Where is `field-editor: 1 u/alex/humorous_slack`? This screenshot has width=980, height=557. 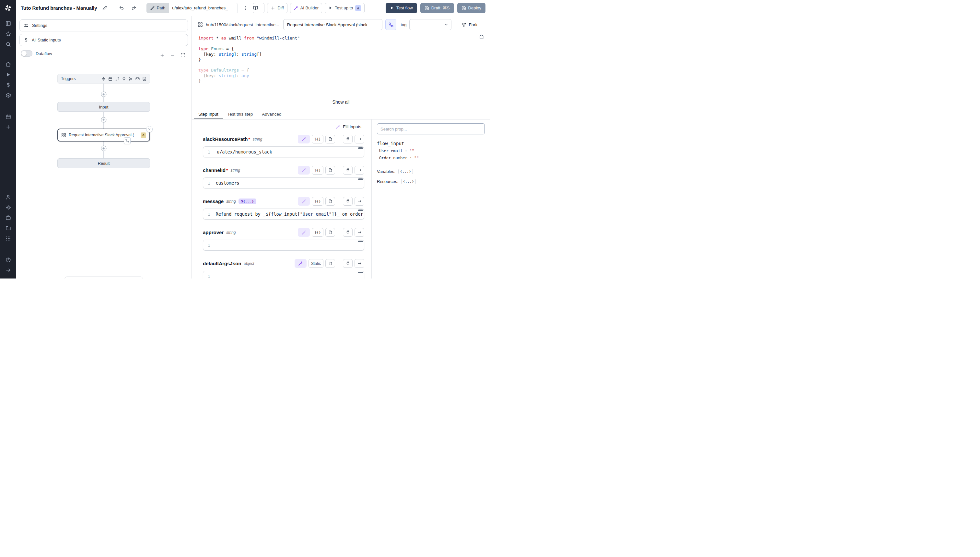
field-editor: 1 u/alex/humorous_slack is located at coordinates (284, 152).